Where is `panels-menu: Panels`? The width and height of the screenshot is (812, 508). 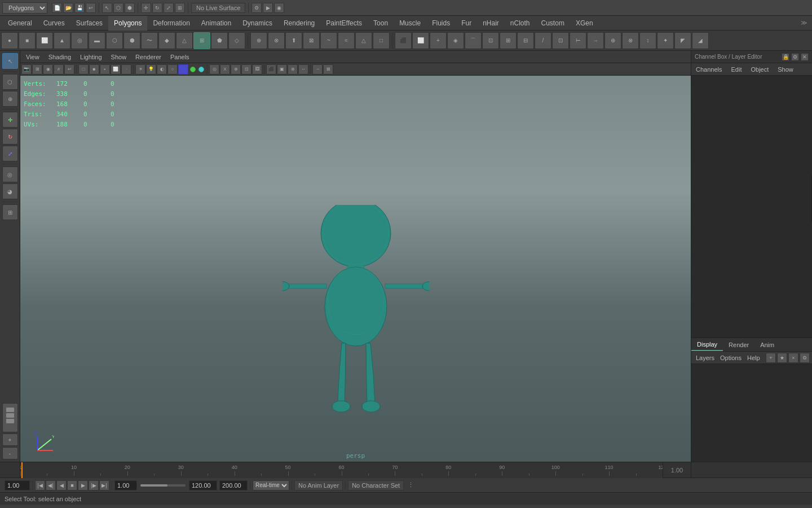
panels-menu: Panels is located at coordinates (180, 57).